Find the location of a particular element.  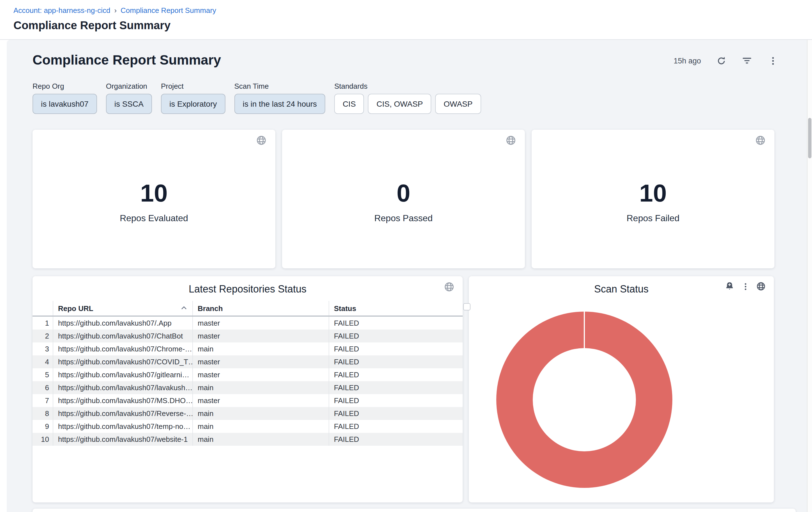

row-number: 5 is located at coordinates (42, 375).